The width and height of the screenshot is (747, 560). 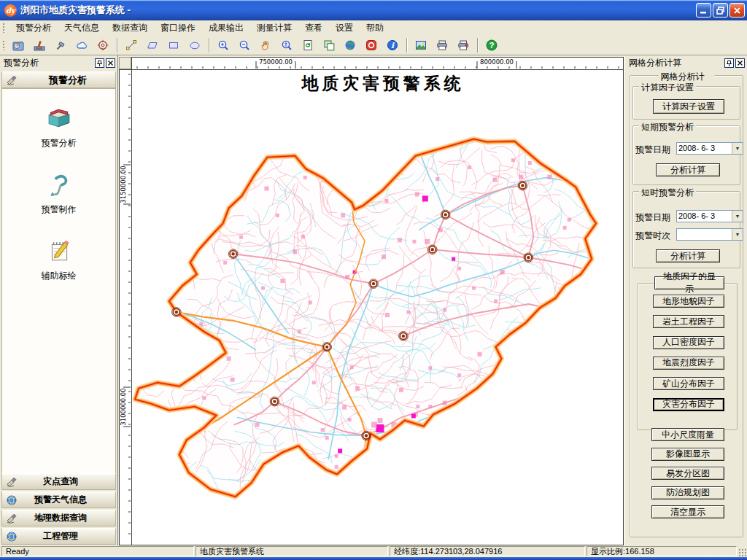 What do you see at coordinates (688, 473) in the screenshot?
I see `display-button-易发分区图: 易发分区图` at bounding box center [688, 473].